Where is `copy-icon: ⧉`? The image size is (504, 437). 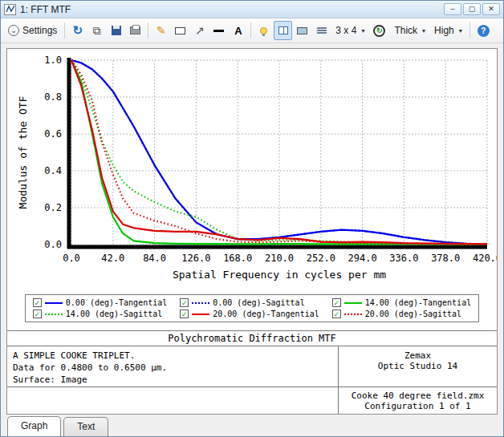
copy-icon: ⧉ is located at coordinates (97, 30).